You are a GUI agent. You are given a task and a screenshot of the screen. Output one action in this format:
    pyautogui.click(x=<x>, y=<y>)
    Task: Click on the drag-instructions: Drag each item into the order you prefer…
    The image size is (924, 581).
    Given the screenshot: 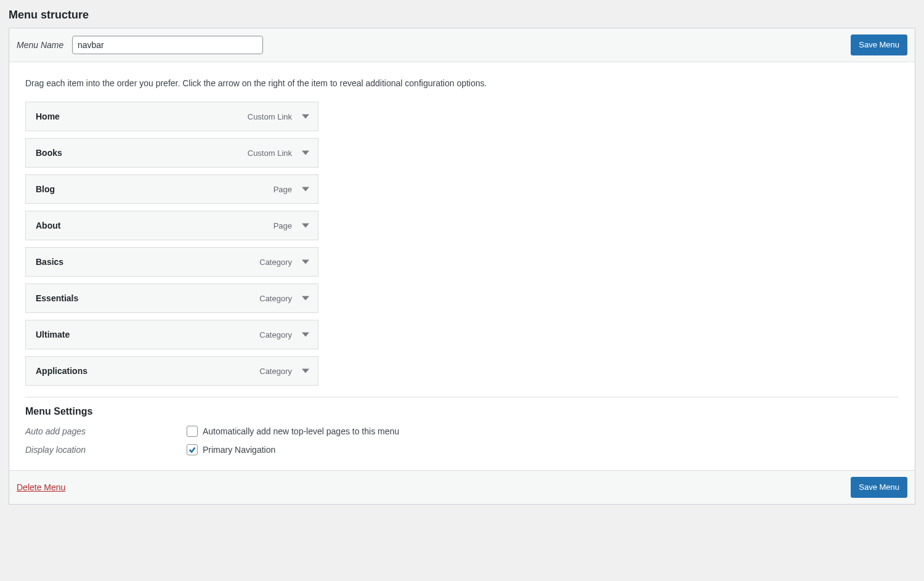 What is the action you would take?
    pyautogui.click(x=462, y=83)
    